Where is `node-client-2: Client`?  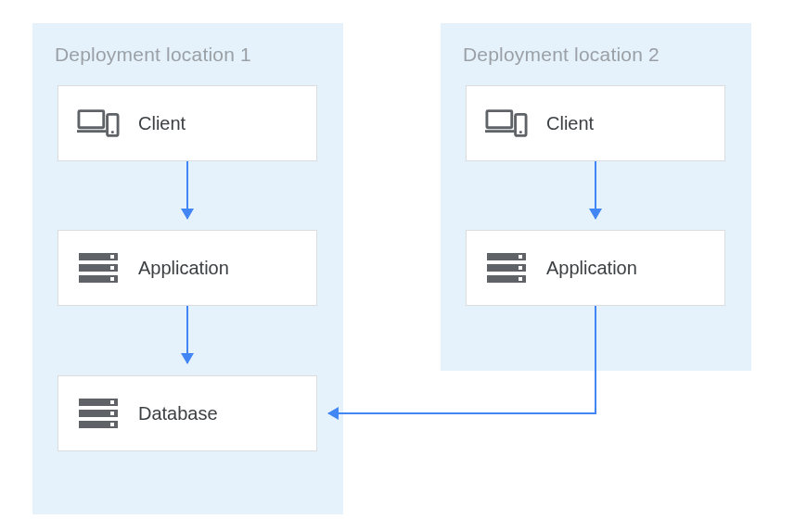 node-client-2: Client is located at coordinates (596, 123).